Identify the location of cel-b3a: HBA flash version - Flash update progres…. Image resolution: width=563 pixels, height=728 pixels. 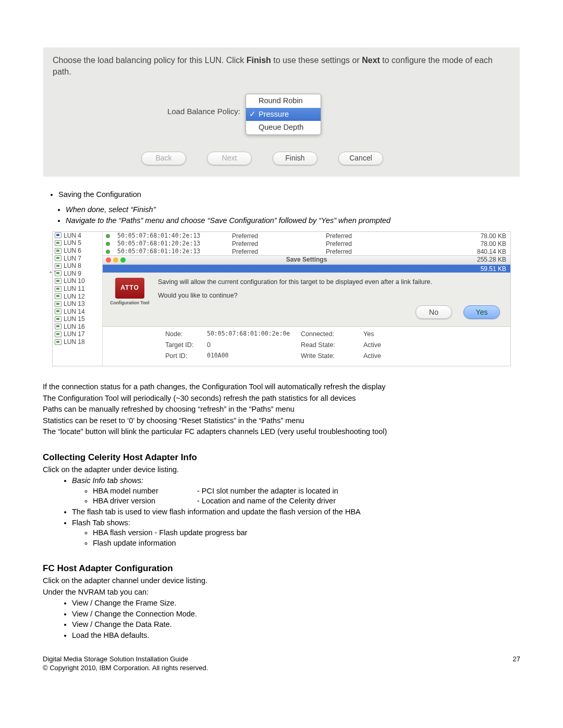
(307, 533).